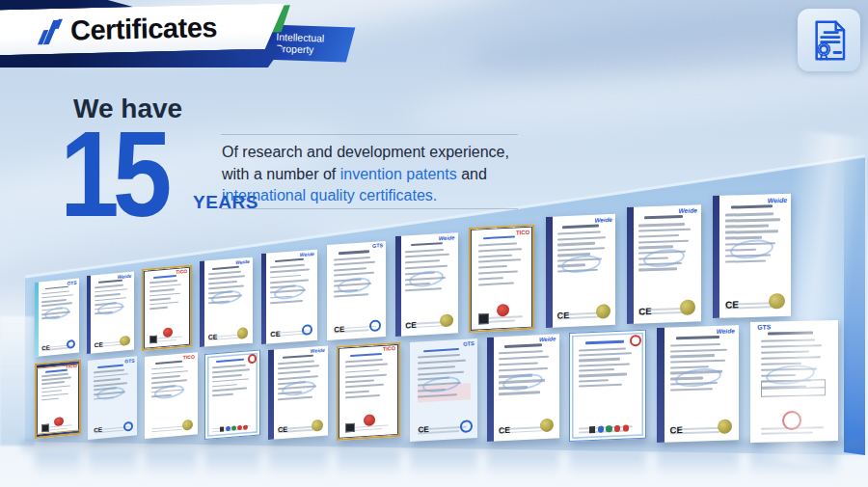 The image size is (868, 487). Describe the element at coordinates (52, 31) in the screenshot. I see `double-slash-icon` at that location.